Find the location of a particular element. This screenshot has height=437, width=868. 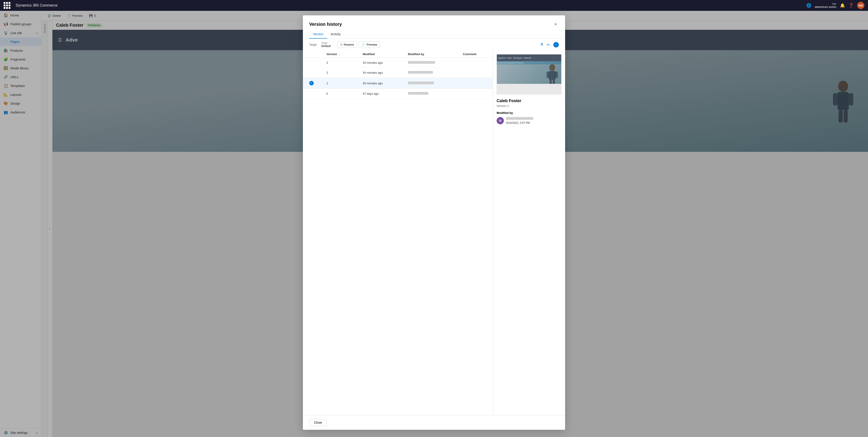

top-navigation: Dynamics 365 Commerce 🌐 Site adventure w… is located at coordinates (434, 5).